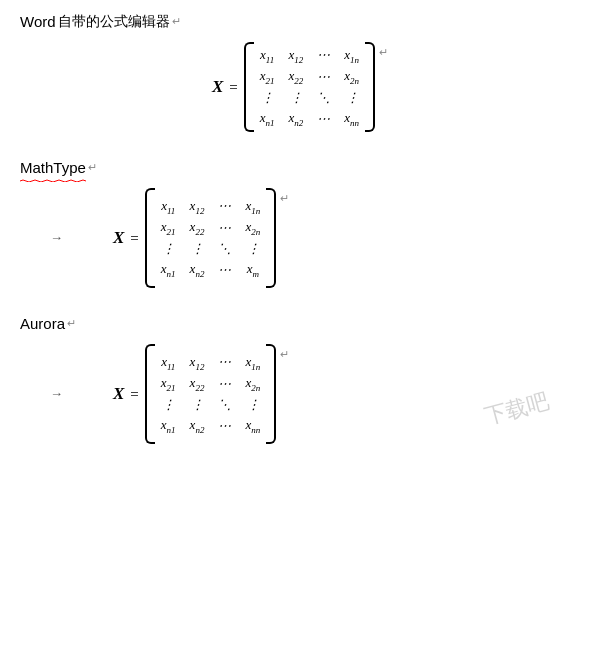 The width and height of the screenshot is (600, 656). I want to click on aurora-formula-area: → X = x11 x12 ⋯ x1n x21 x22 ⋯ x2n ⋮ ⋮ ⋱ …, so click(300, 394).